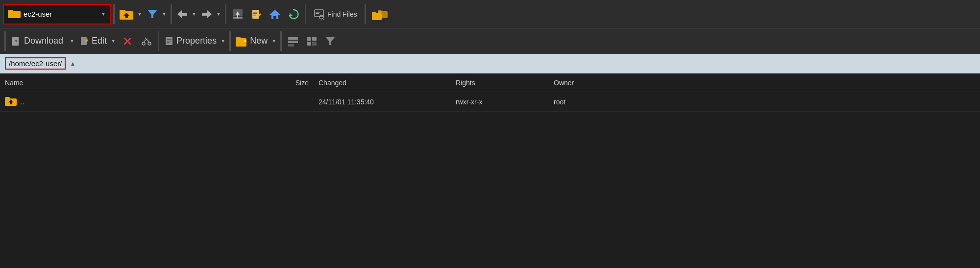  Describe the element at coordinates (147, 41) in the screenshot. I see `cut-btn` at that location.